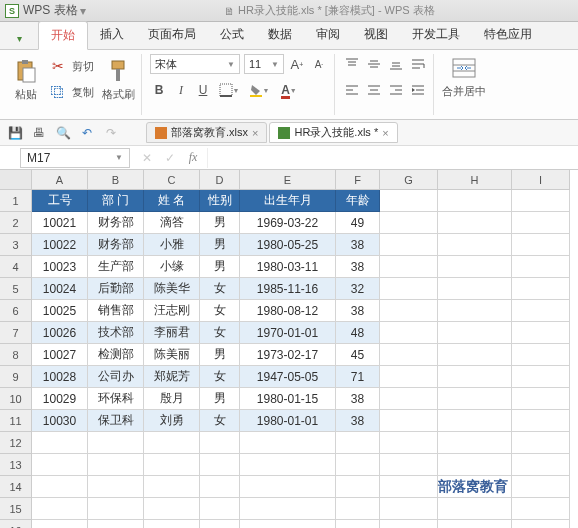 Image resolution: width=578 pixels, height=528 pixels. Describe the element at coordinates (71, 66) in the screenshot. I see `cut-button: ✂ 剪切` at that location.